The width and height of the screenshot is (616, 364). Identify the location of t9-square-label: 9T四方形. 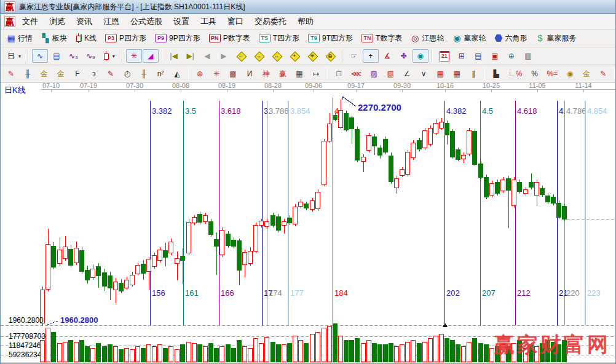
(338, 38).